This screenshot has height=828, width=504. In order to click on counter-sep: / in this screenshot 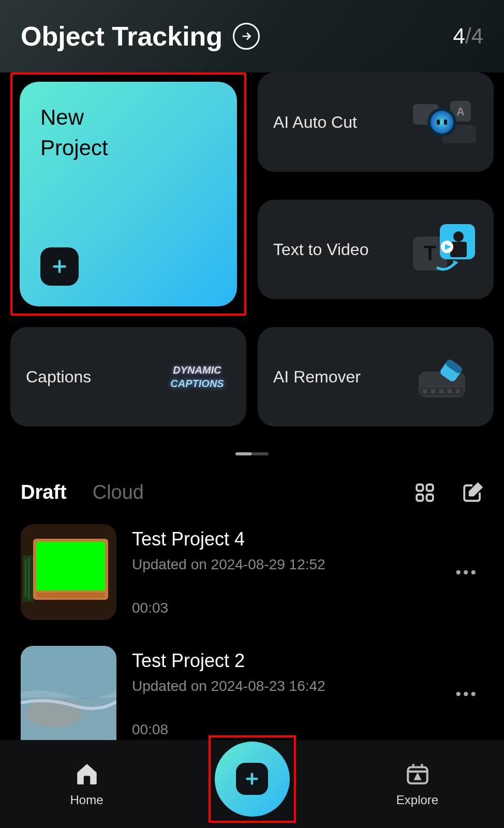, I will do `click(468, 36)`.